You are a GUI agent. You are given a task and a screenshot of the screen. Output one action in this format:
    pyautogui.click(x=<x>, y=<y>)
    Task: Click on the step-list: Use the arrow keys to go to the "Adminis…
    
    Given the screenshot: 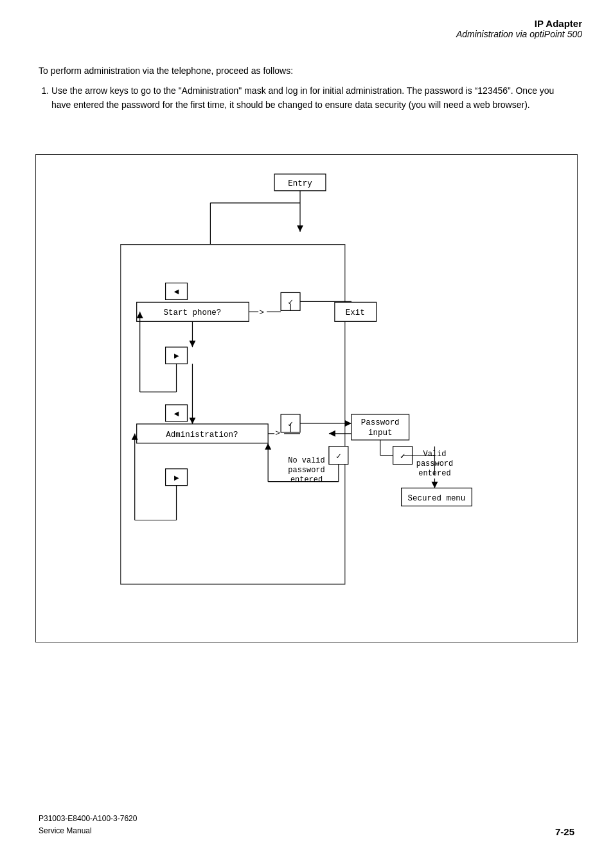 What is the action you would take?
    pyautogui.click(x=306, y=98)
    